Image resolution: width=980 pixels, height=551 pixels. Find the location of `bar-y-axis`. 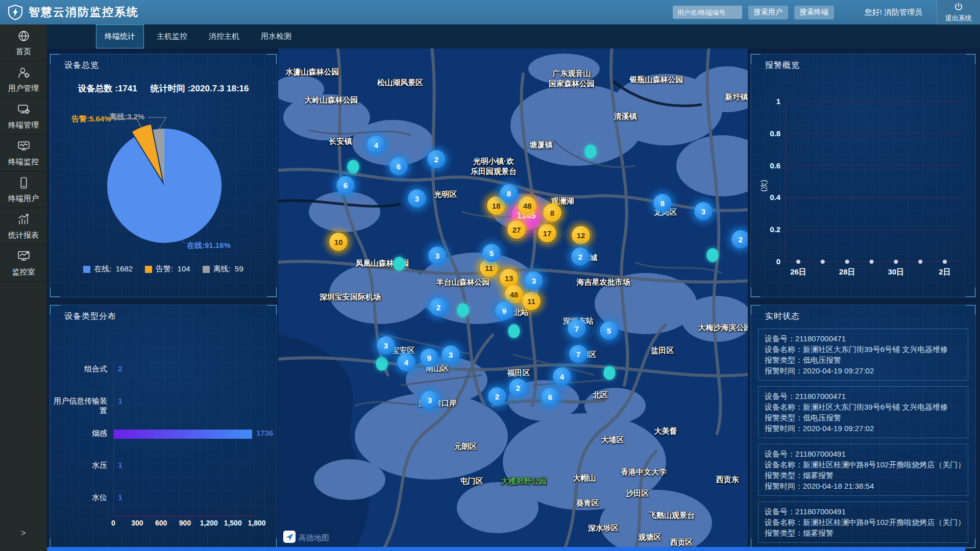

bar-y-axis is located at coordinates (113, 439).